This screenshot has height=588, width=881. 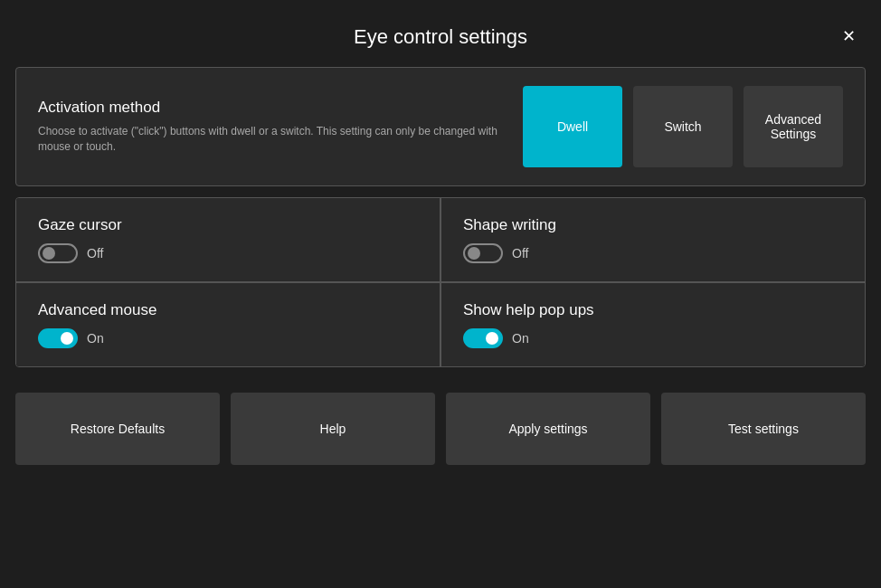 What do you see at coordinates (58, 338) in the screenshot?
I see `advanced-mouse-track` at bounding box center [58, 338].